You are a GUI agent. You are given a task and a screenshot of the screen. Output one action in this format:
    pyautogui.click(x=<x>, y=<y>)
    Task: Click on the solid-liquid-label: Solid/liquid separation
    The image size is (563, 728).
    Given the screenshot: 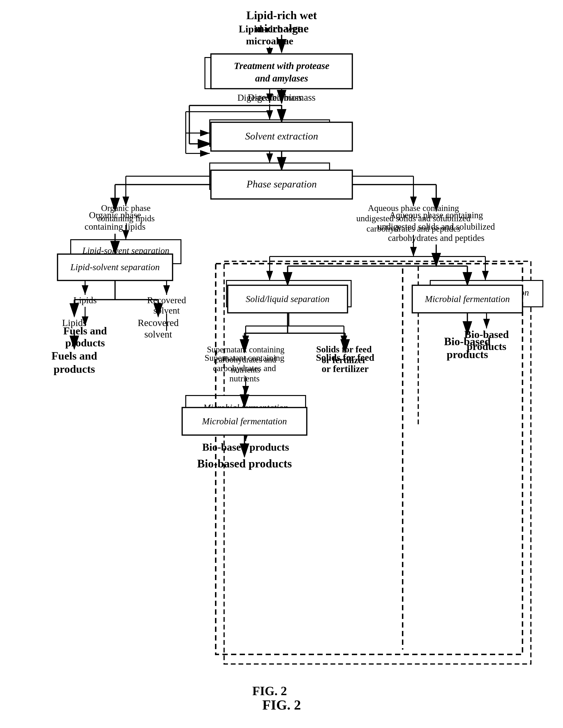 What is the action you would take?
    pyautogui.click(x=289, y=293)
    